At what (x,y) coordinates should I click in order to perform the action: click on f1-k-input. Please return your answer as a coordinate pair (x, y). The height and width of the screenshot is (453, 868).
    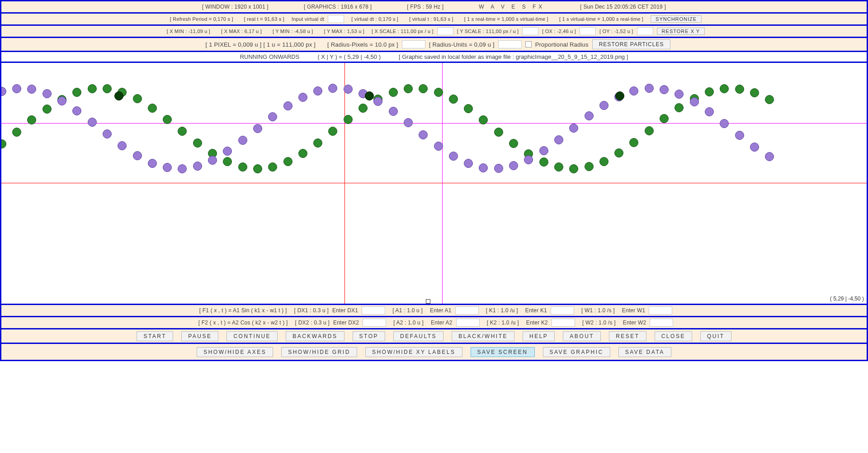
    Looking at the image, I should click on (562, 310).